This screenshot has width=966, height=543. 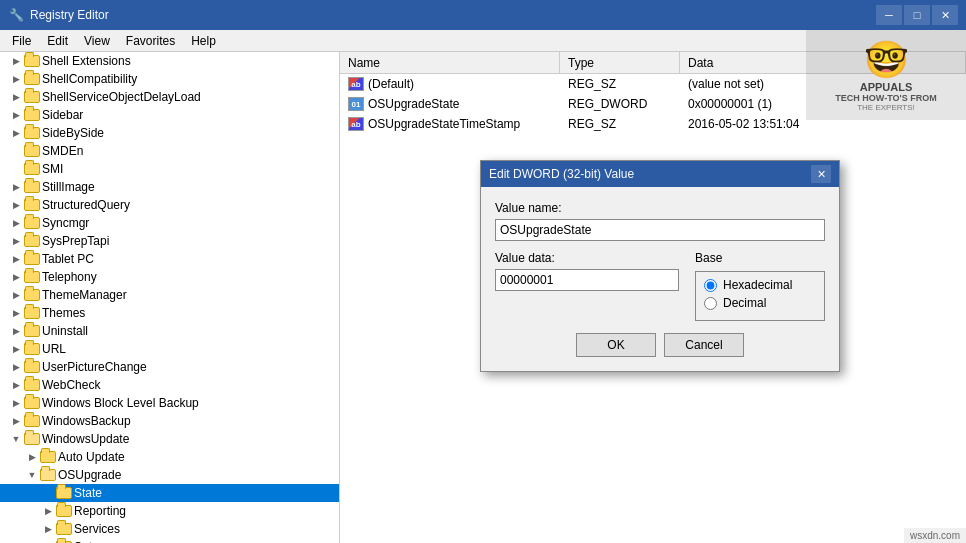 I want to click on tree-item-shell-extensions: ▶ Shell Extensions, so click(x=170, y=61).